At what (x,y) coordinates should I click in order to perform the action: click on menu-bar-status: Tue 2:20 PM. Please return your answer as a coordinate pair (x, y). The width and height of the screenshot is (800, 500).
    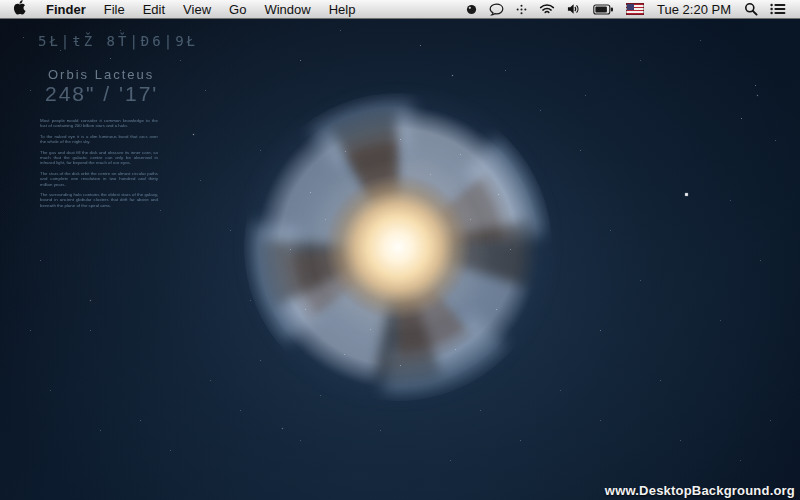
    Looking at the image, I should click on (630, 9).